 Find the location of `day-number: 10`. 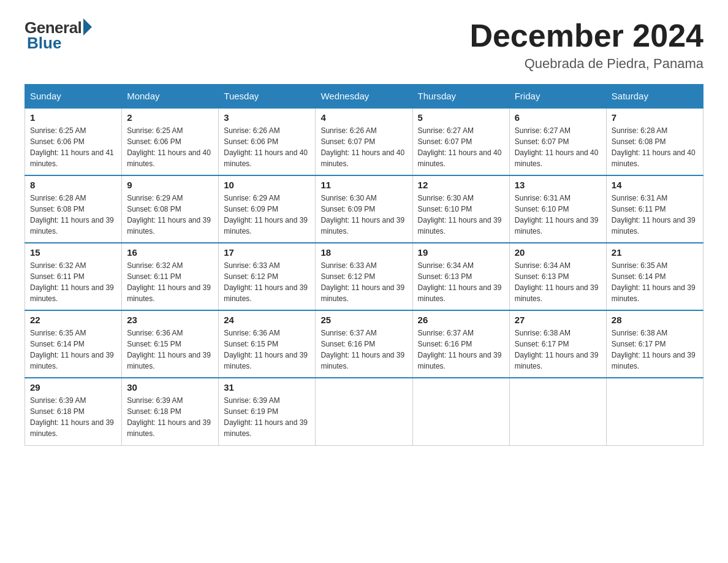

day-number: 10 is located at coordinates (267, 185).